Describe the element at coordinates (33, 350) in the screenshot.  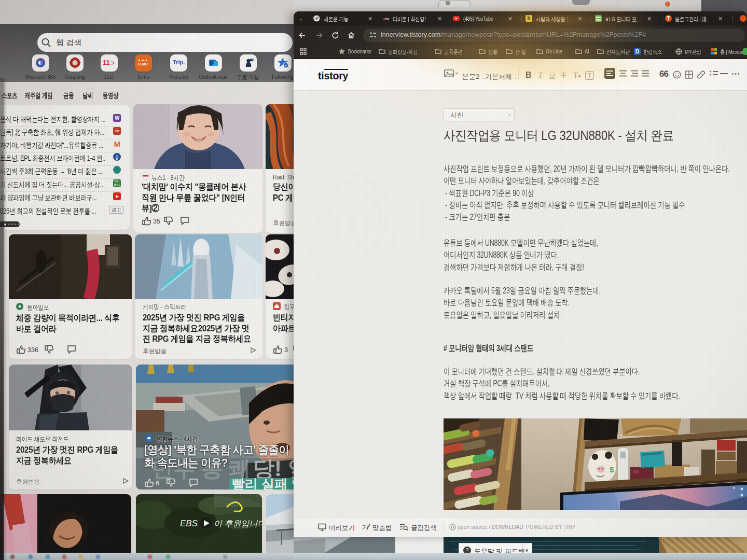
I see `svg-text: 336` at that location.